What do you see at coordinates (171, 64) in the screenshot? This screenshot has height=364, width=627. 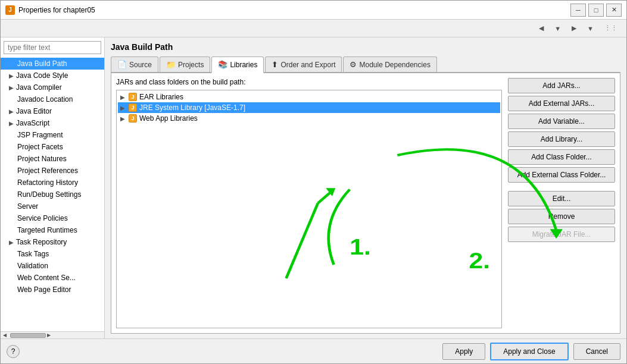 I see `tab-icon-projects: 📁` at bounding box center [171, 64].